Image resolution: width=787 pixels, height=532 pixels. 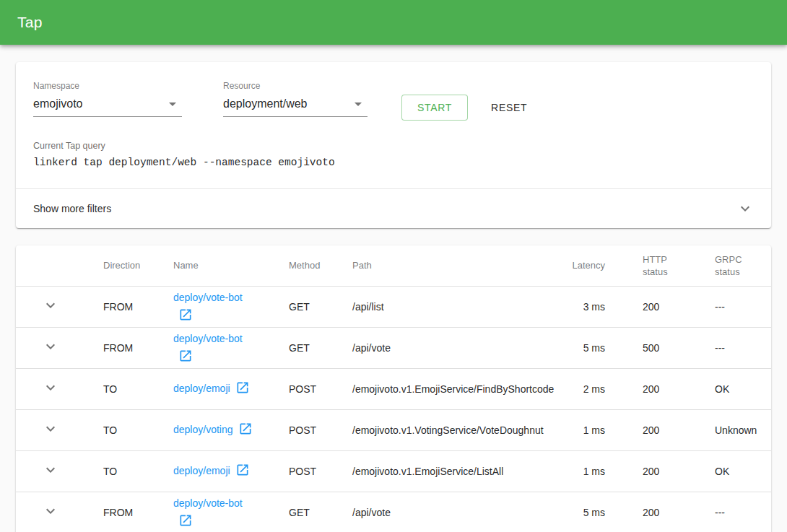 What do you see at coordinates (394, 146) in the screenshot?
I see `tap-query-label: Current Tap query` at bounding box center [394, 146].